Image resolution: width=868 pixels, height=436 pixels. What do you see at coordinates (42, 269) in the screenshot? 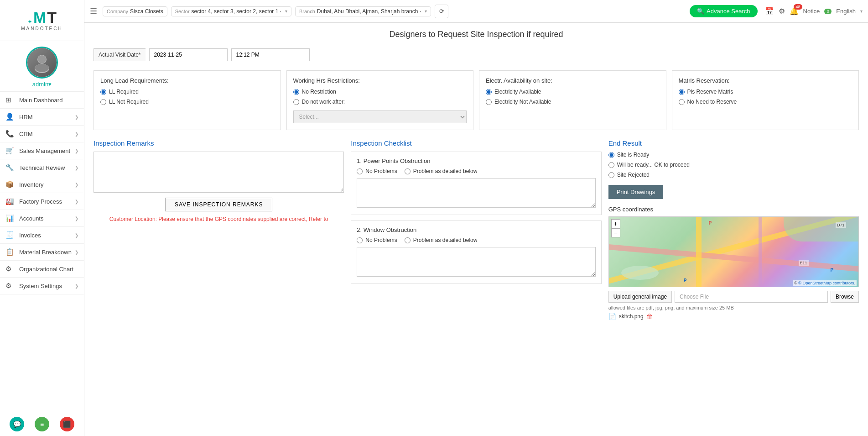
I see `sidebar-item-org-chart: ⚙ Organizational Chart` at bounding box center [42, 269].